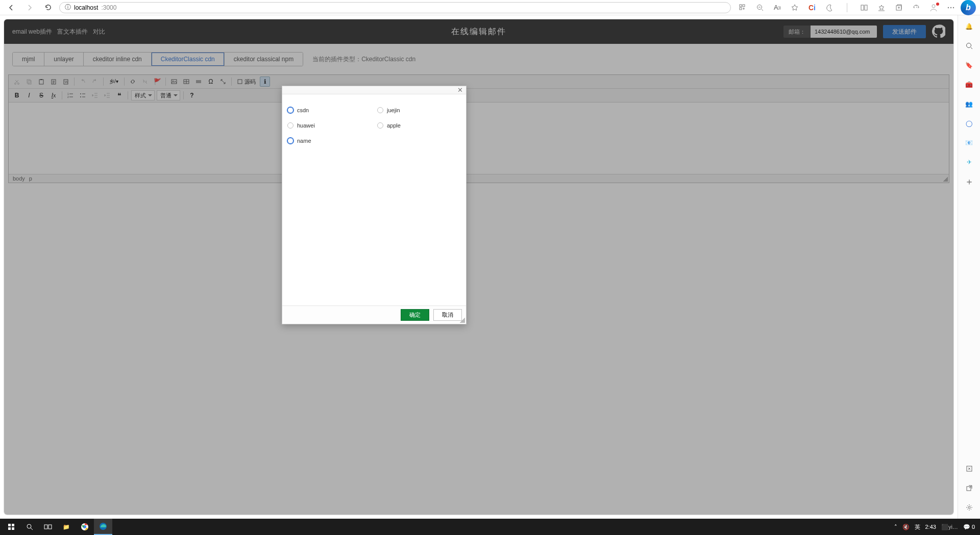 Image resolution: width=980 pixels, height=535 pixels. I want to click on github-icon, so click(939, 32).